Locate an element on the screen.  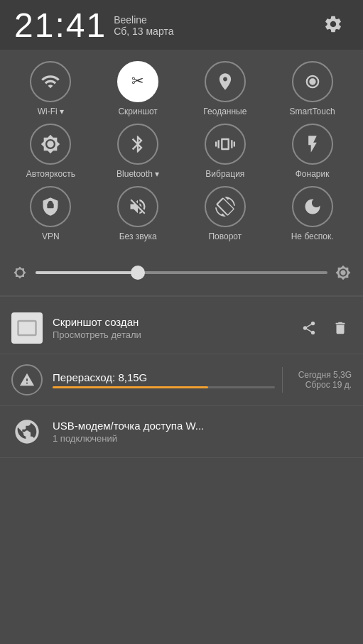
toggle-silent: Без звука is located at coordinates (138, 214).